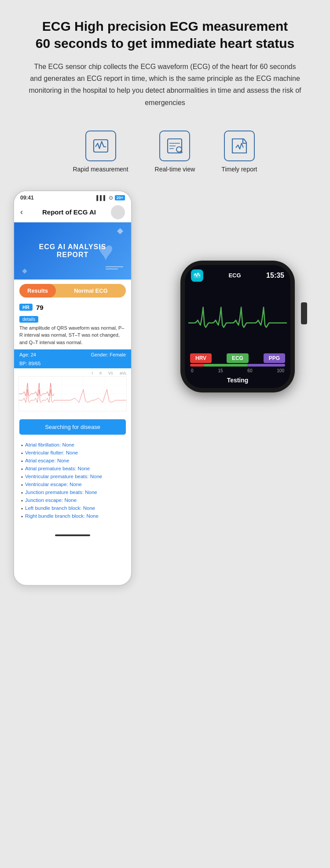 The image size is (330, 868). I want to click on realtime-label: Real-time view, so click(175, 169).